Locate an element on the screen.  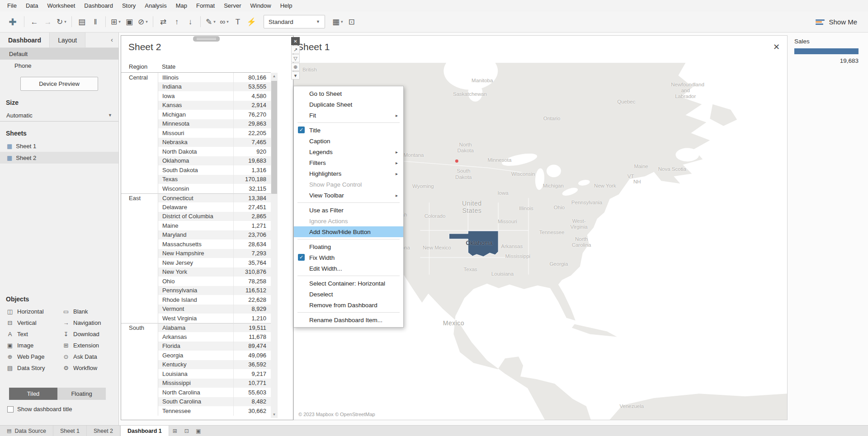
state-cell: Oklahoma is located at coordinates (195, 161).